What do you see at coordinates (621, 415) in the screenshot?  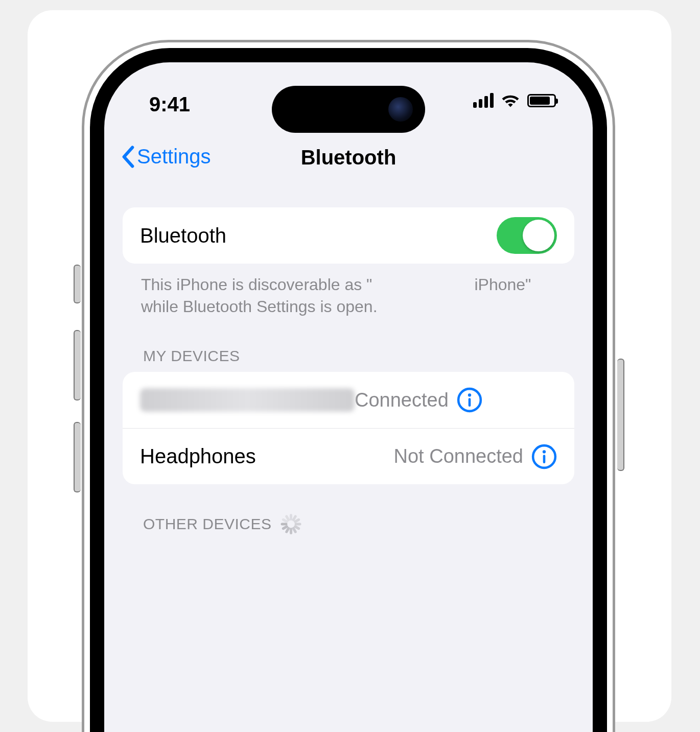 I see `phone-power-button` at bounding box center [621, 415].